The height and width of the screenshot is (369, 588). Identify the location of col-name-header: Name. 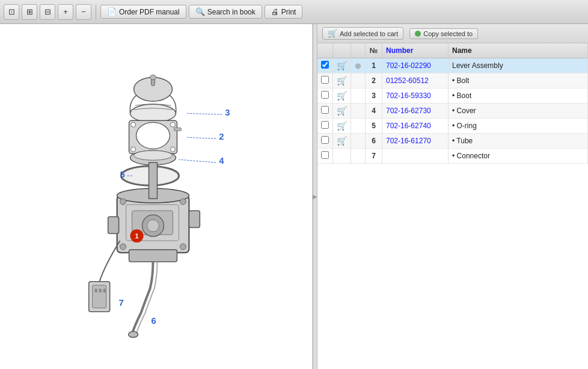
(518, 51).